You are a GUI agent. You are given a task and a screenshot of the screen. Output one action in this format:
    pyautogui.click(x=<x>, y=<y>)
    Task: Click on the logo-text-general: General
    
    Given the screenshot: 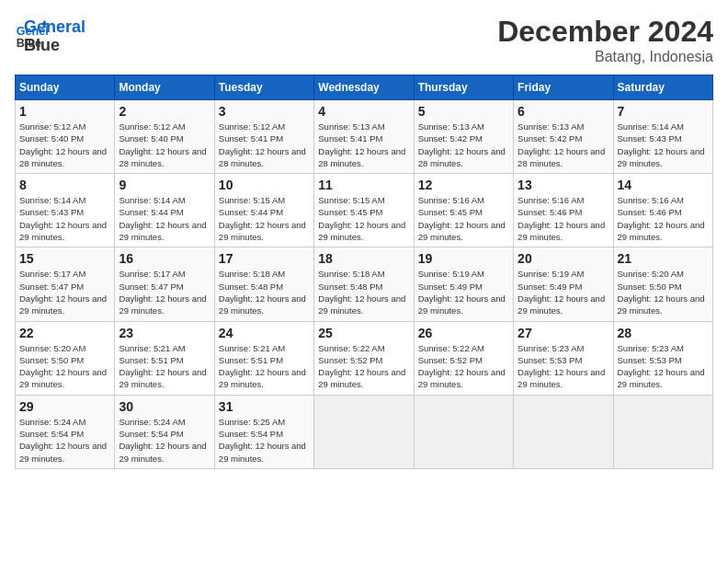 What is the action you would take?
    pyautogui.click(x=55, y=28)
    